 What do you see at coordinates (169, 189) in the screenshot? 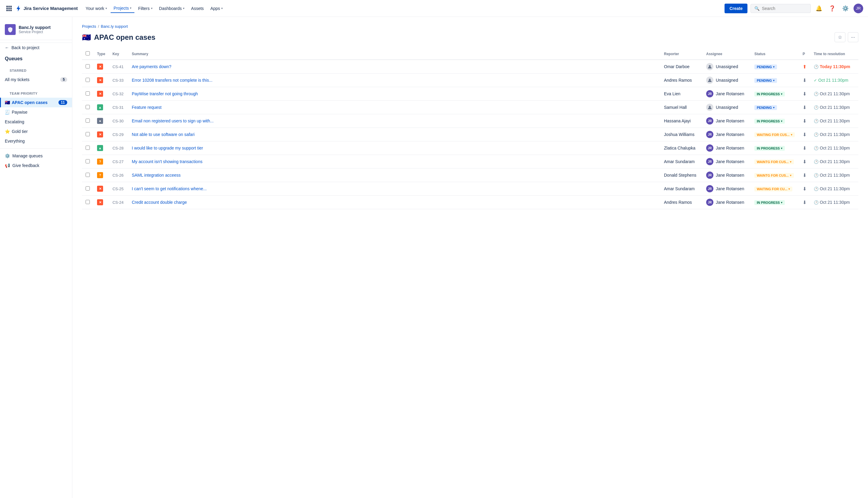
I see `issue-summary-link: I can't seem to get notifications whene.…` at bounding box center [169, 189].